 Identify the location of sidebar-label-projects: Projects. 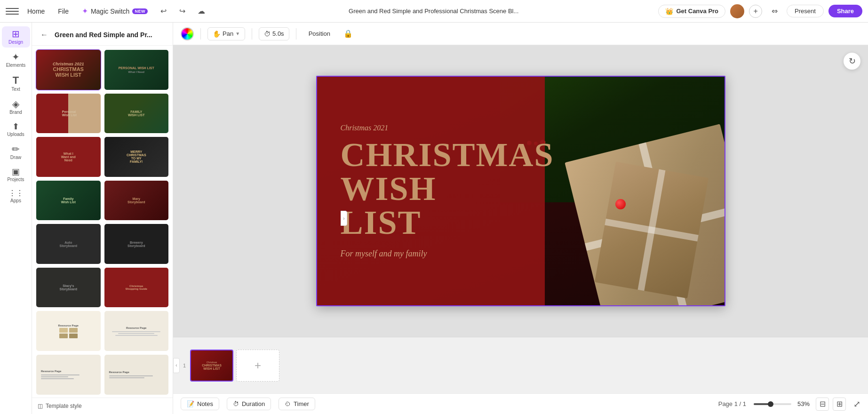
(16, 180).